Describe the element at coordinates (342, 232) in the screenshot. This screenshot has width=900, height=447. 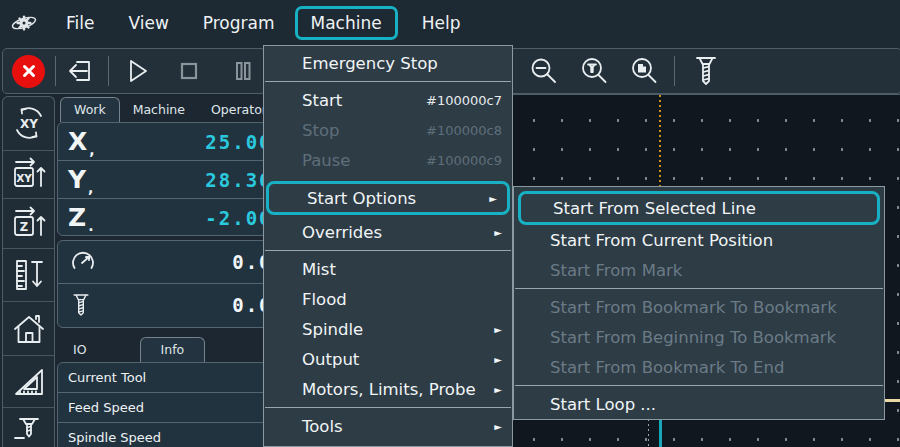
I see `menu-item-label: Overrides` at that location.